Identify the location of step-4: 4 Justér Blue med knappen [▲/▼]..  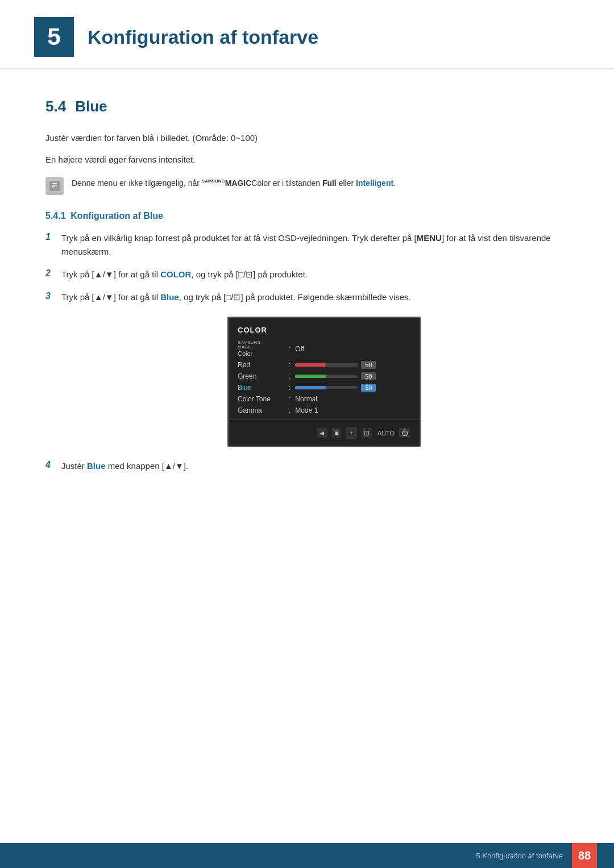
(307, 466).